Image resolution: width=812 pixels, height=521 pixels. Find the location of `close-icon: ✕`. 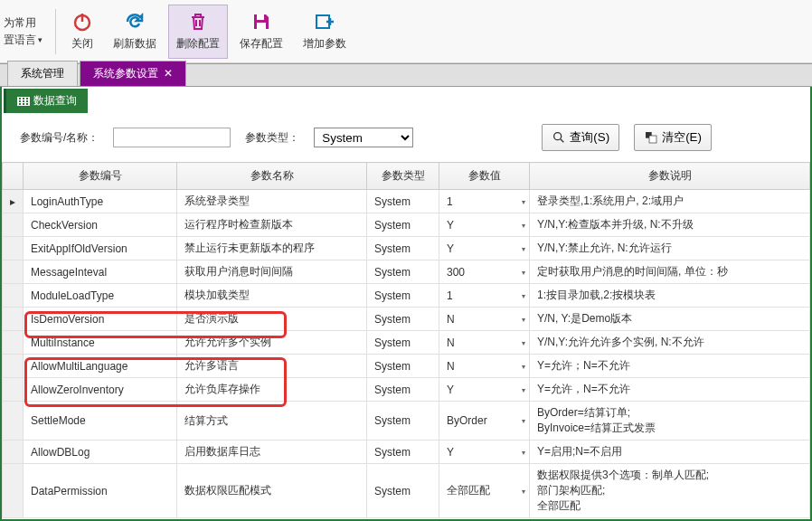

close-icon: ✕ is located at coordinates (168, 73).